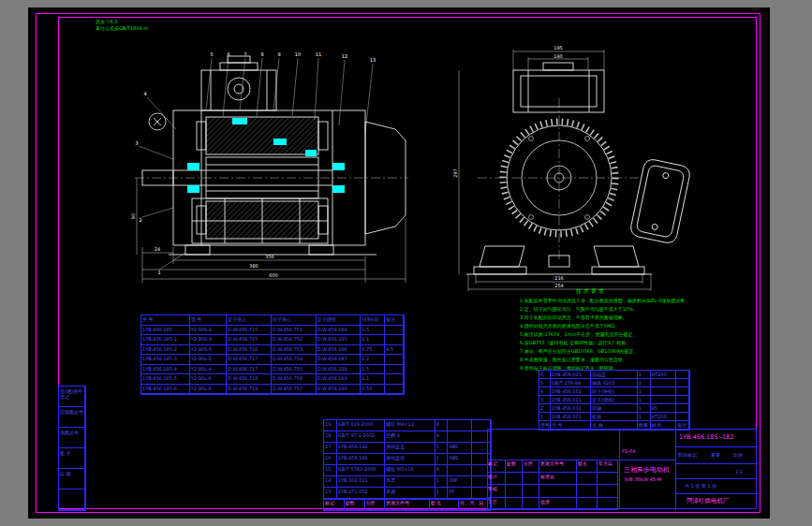  I want to click on dimension-label: 380, so click(254, 266).